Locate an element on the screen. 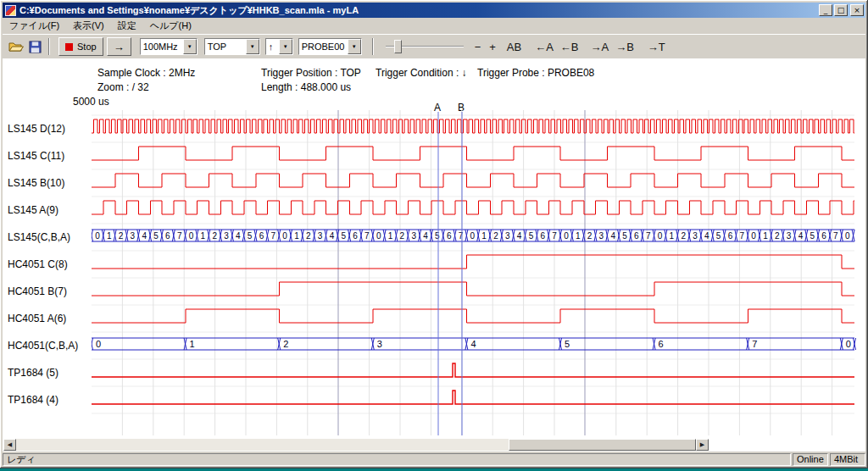  sample-clock-text: Sample Clock : 2MHz is located at coordinates (146, 73).